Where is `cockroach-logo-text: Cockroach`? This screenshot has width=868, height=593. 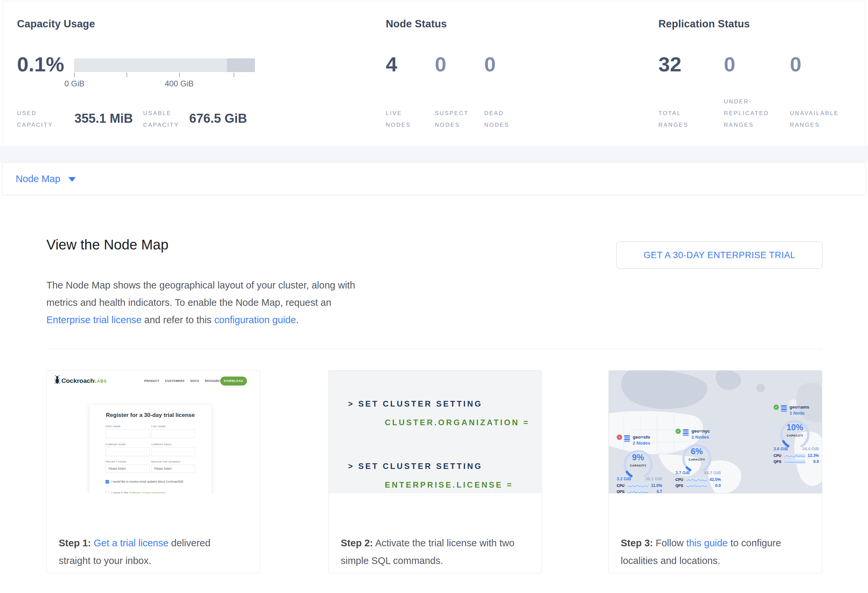 cockroach-logo-text: Cockroach is located at coordinates (78, 381).